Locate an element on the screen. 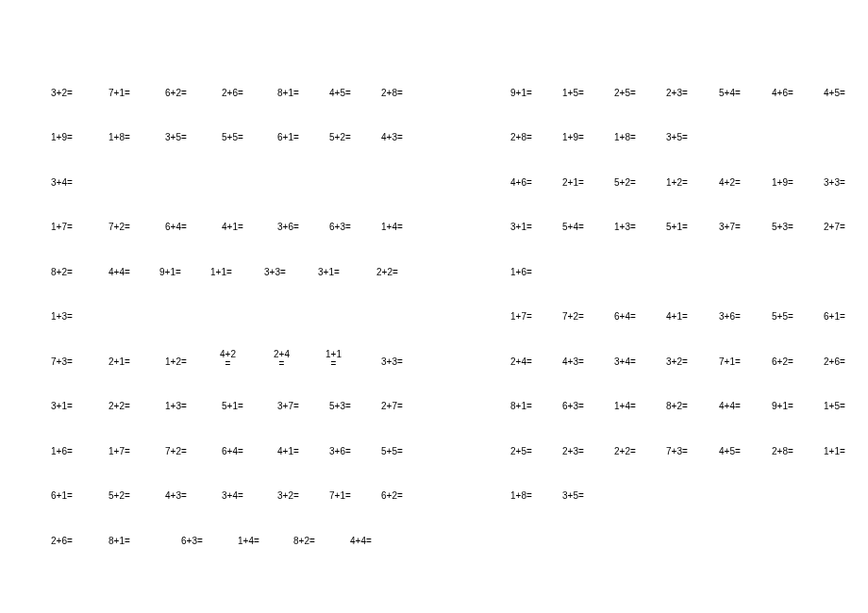 This screenshot has height=613, width=868. problem-row: 6+1=5+2=4+3=3+4=3+2=7+1=6+2=1+8=3+5= is located at coordinates (434, 497).